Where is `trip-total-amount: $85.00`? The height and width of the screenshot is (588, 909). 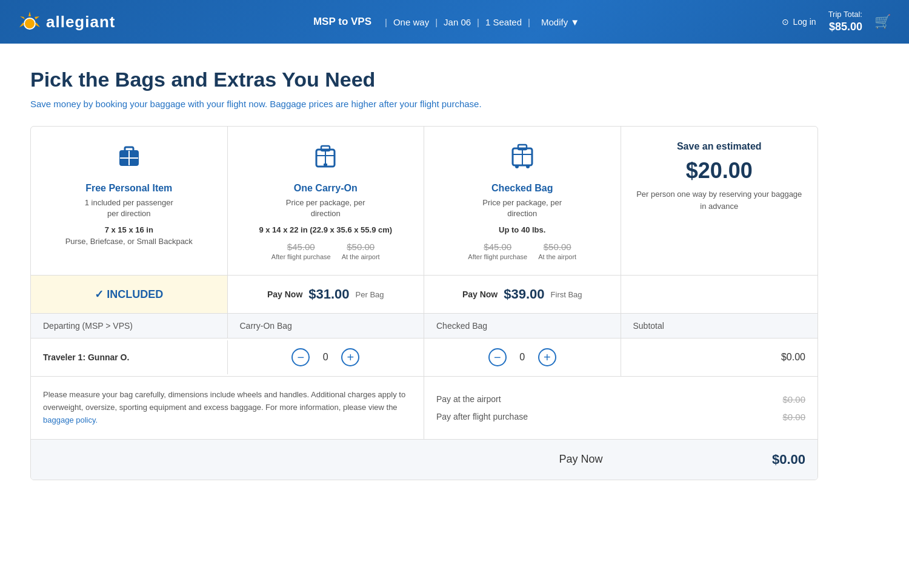
trip-total-amount: $85.00 is located at coordinates (845, 27).